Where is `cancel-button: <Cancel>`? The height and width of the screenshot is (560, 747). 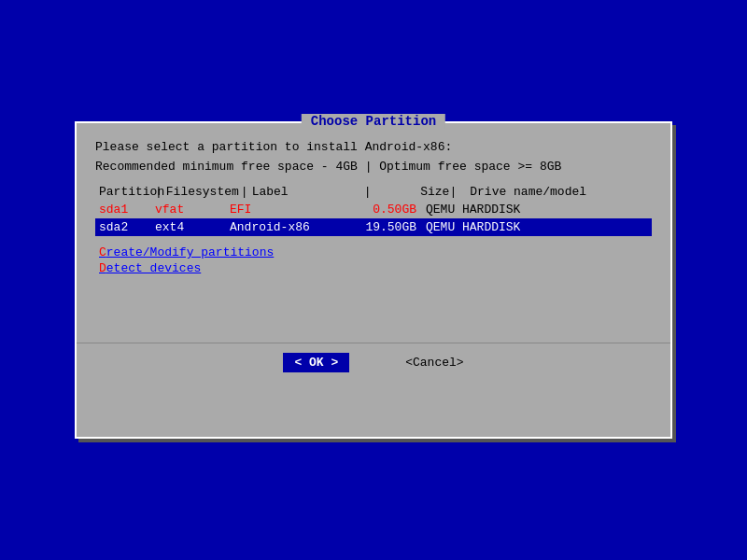
cancel-button: <Cancel> is located at coordinates (434, 362).